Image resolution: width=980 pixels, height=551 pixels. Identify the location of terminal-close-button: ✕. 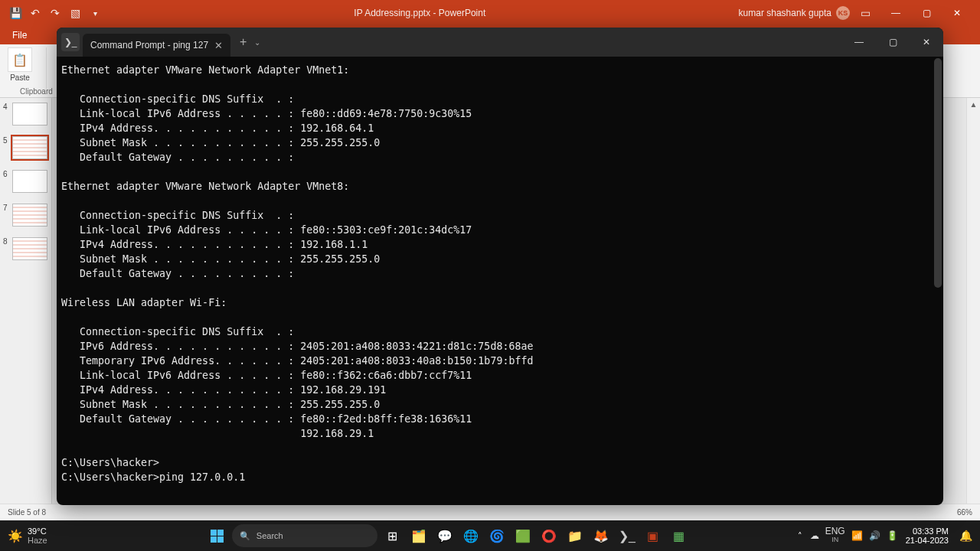
(926, 42).